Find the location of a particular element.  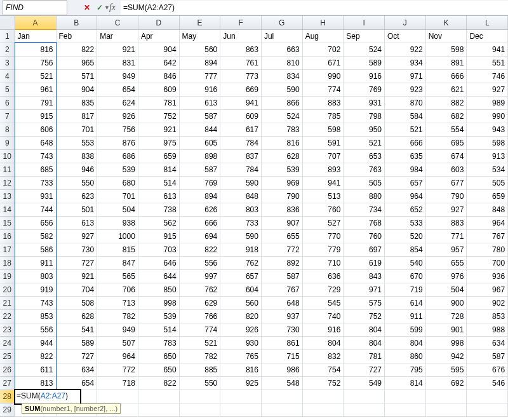

cell: 670 is located at coordinates (405, 277).